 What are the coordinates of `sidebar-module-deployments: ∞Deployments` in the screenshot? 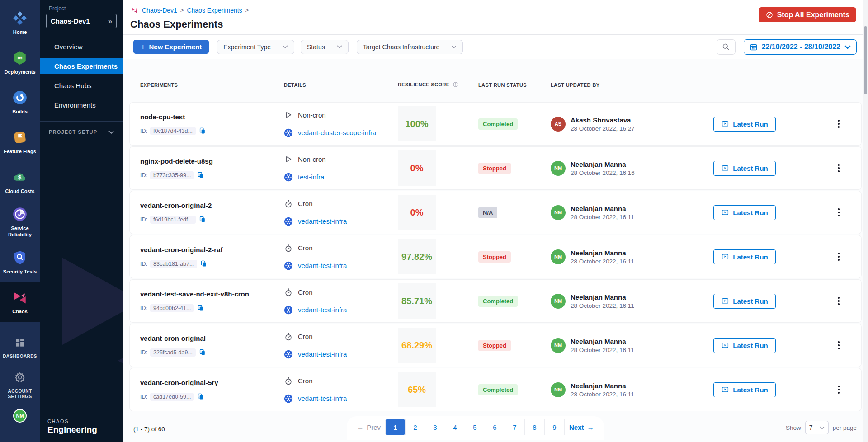 It's located at (20, 62).